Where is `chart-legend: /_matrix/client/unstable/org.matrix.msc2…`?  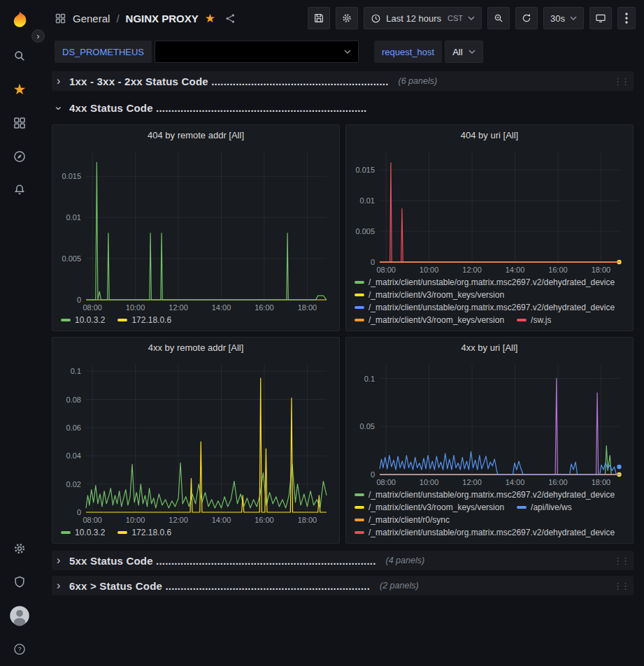
chart-legend: /_matrix/client/unstable/org.matrix.msc2… is located at coordinates (489, 303).